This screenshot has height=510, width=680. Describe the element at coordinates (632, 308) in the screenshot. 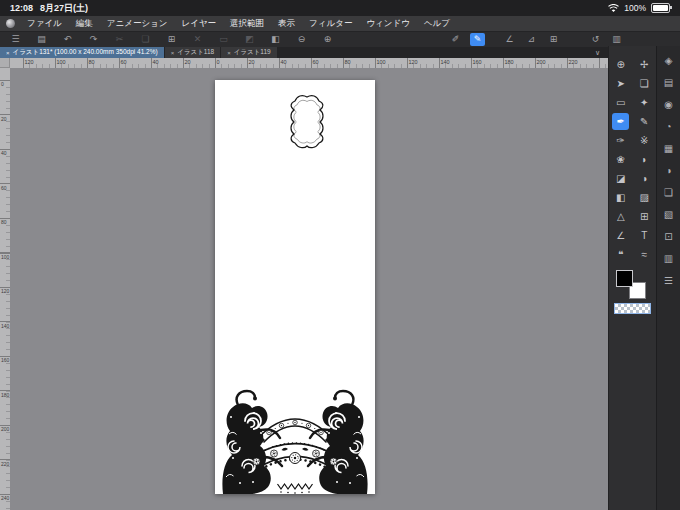

I see `transparent-color-swatch` at that location.